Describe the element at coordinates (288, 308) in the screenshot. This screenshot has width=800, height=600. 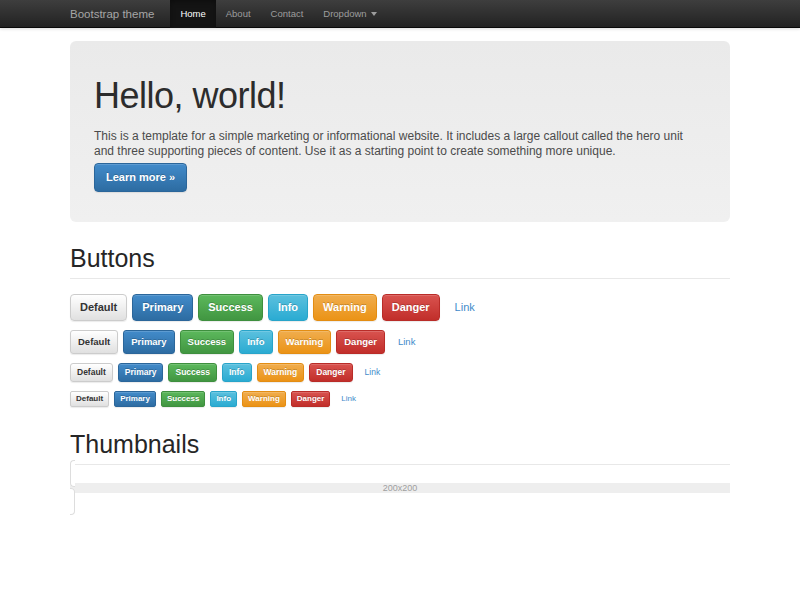
I see `button-info-lg: Info` at that location.